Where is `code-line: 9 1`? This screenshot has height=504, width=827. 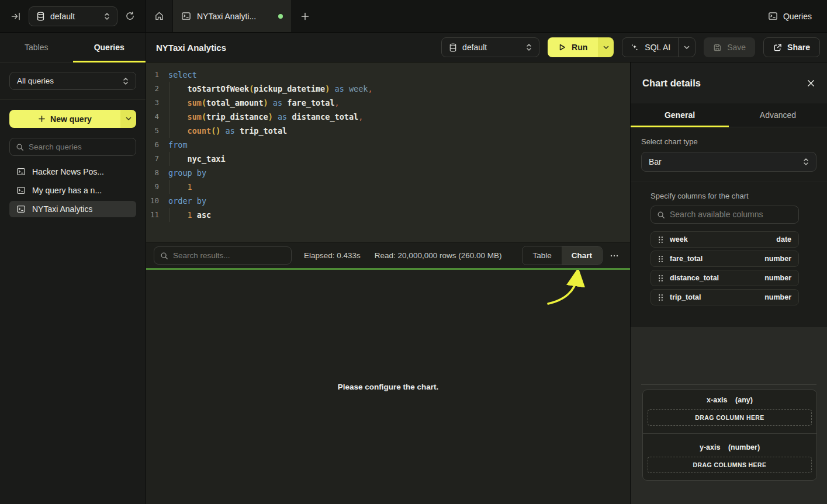 code-line: 9 1 is located at coordinates (388, 187).